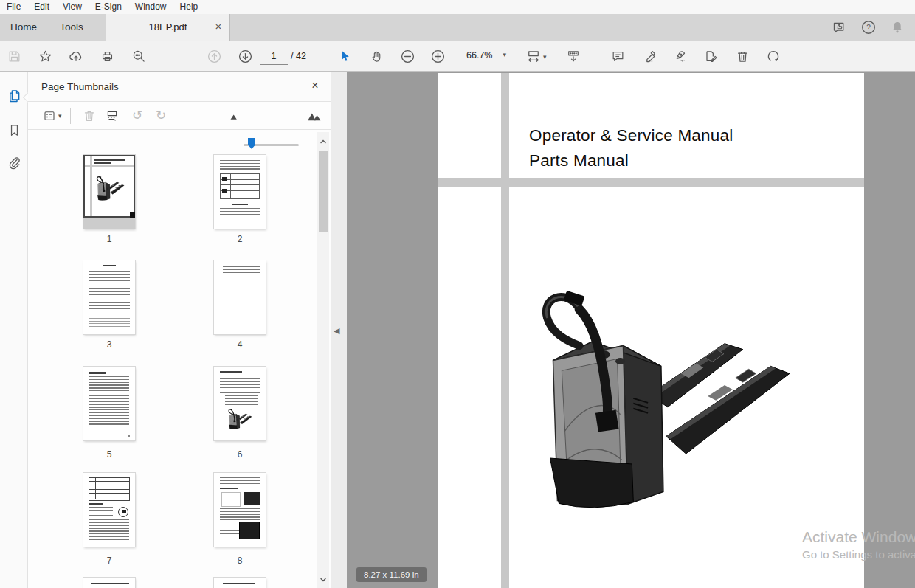 This screenshot has height=588, width=915. I want to click on thumbnails-scrollbar, so click(323, 360).